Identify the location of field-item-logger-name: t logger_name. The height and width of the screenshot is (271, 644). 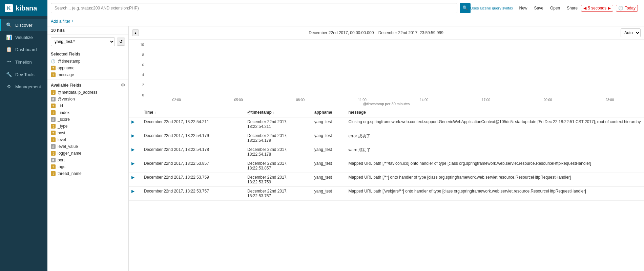
(88, 153).